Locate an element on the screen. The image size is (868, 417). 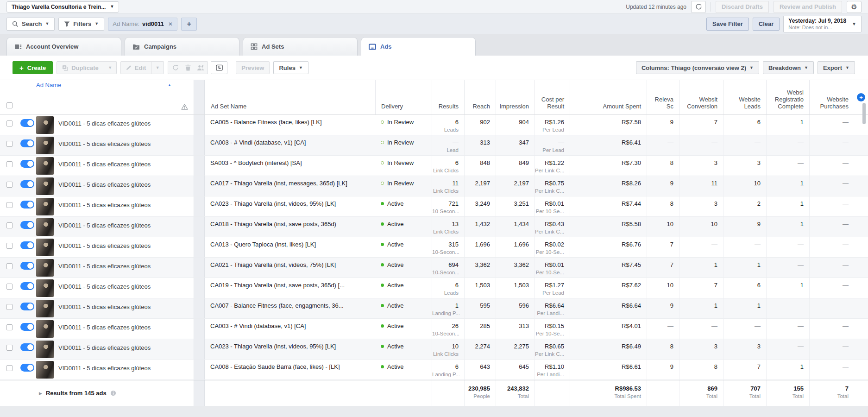
delete-trash-icon is located at coordinates (188, 68).